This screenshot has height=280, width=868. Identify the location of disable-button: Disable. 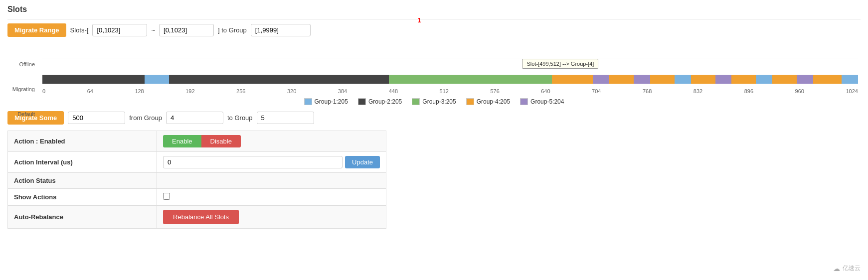
(221, 141).